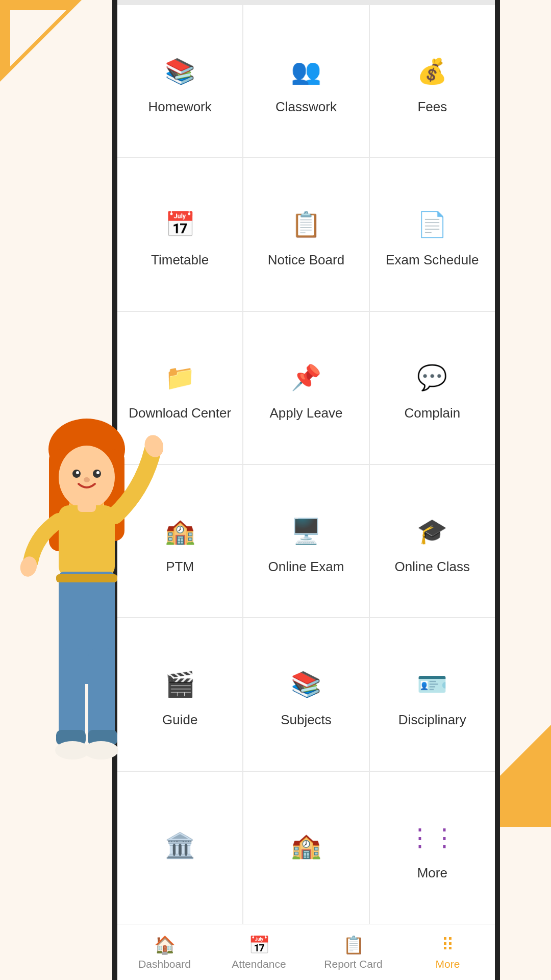 This screenshot has height=980, width=551. What do you see at coordinates (164, 964) in the screenshot?
I see `nav-label-dashboard: Dashboard` at bounding box center [164, 964].